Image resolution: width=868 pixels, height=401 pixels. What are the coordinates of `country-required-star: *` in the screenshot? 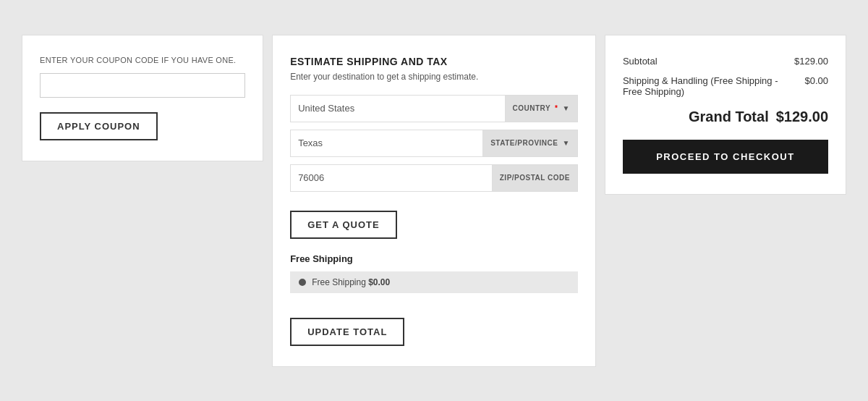 It's located at (556, 109).